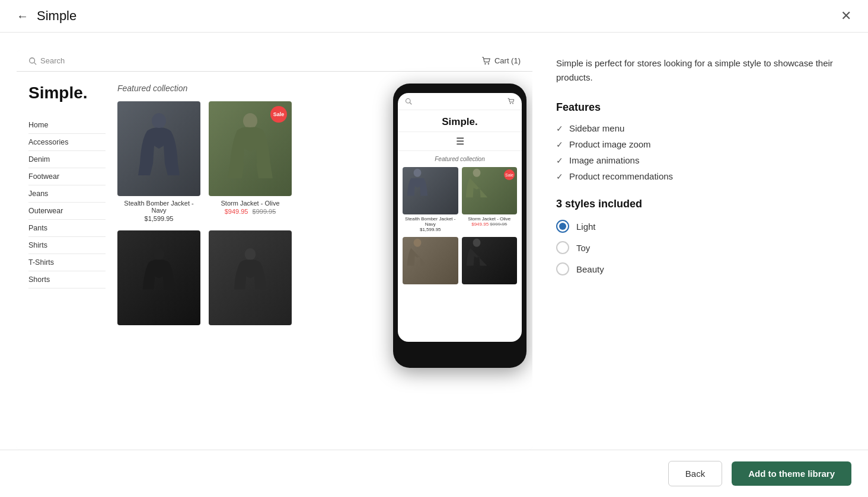  I want to click on jacket3-figure, so click(159, 278).